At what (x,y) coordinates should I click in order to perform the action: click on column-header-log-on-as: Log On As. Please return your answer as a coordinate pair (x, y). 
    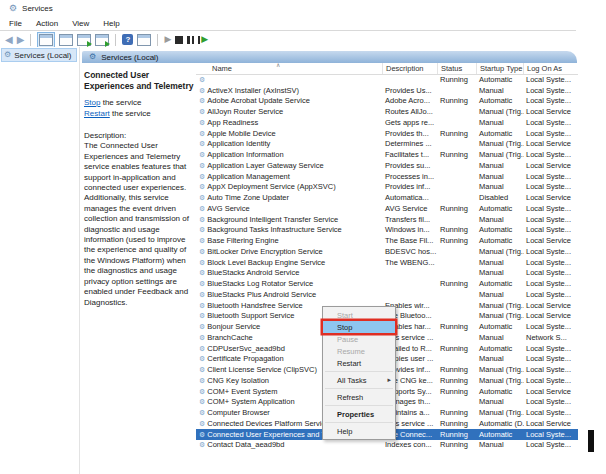
    Looking at the image, I should click on (551, 68).